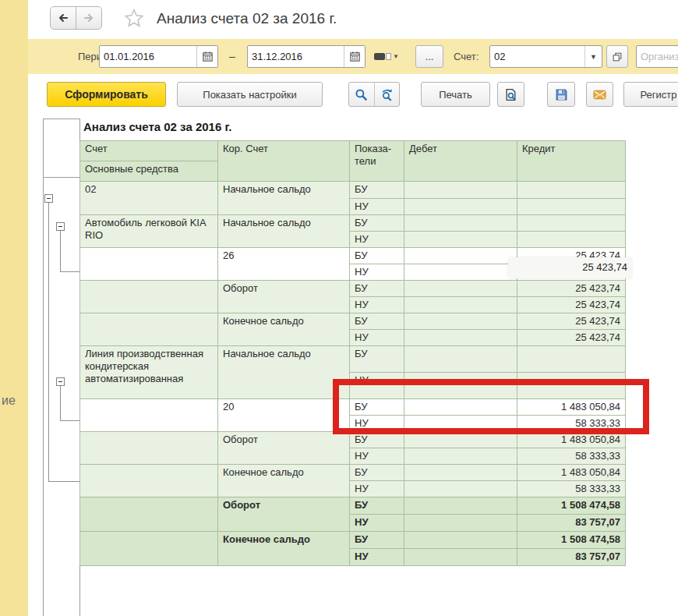 The height and width of the screenshot is (616, 678). I want to click on print-button: Печать, so click(455, 94).